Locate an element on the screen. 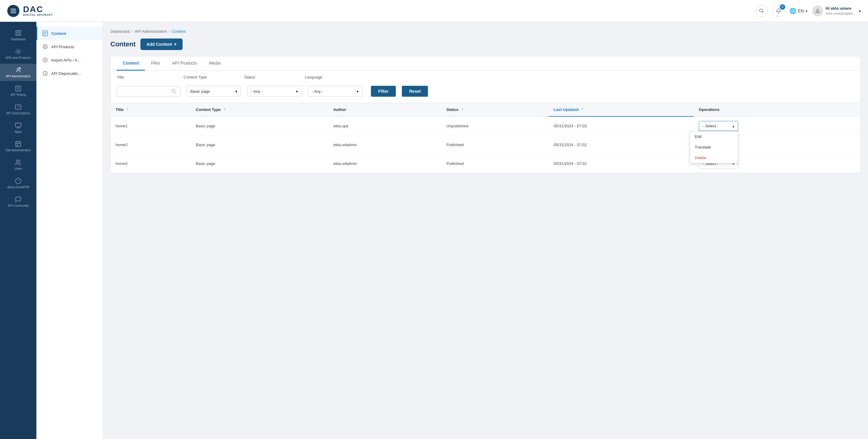  col-title: Title is located at coordinates (151, 110).